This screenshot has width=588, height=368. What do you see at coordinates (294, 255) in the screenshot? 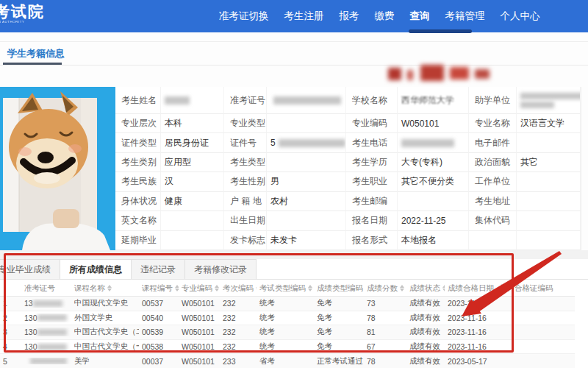
I see `divider-strip` at bounding box center [294, 255].